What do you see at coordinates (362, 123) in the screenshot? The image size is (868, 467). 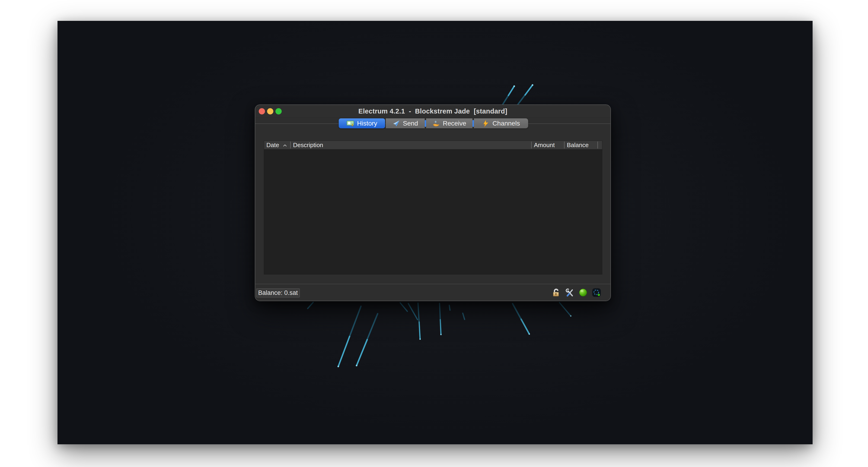 I see `tab-history: History` at bounding box center [362, 123].